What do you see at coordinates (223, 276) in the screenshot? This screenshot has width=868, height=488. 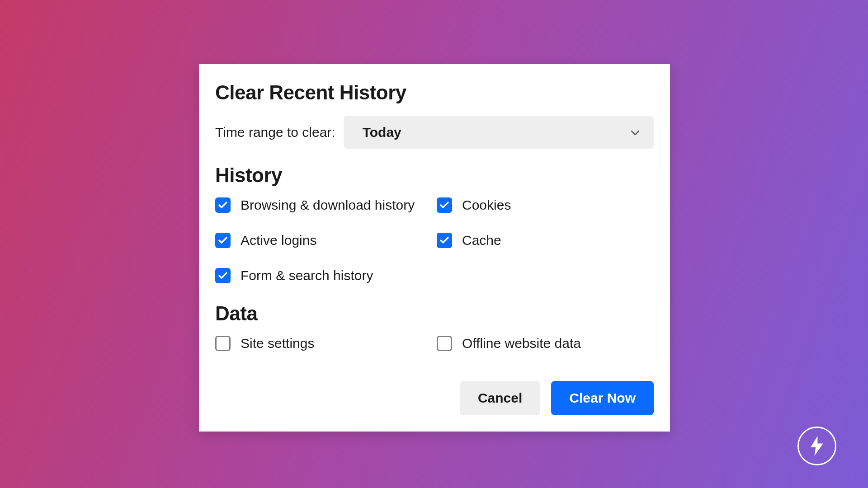 I see `checkbox-form-search-history` at bounding box center [223, 276].